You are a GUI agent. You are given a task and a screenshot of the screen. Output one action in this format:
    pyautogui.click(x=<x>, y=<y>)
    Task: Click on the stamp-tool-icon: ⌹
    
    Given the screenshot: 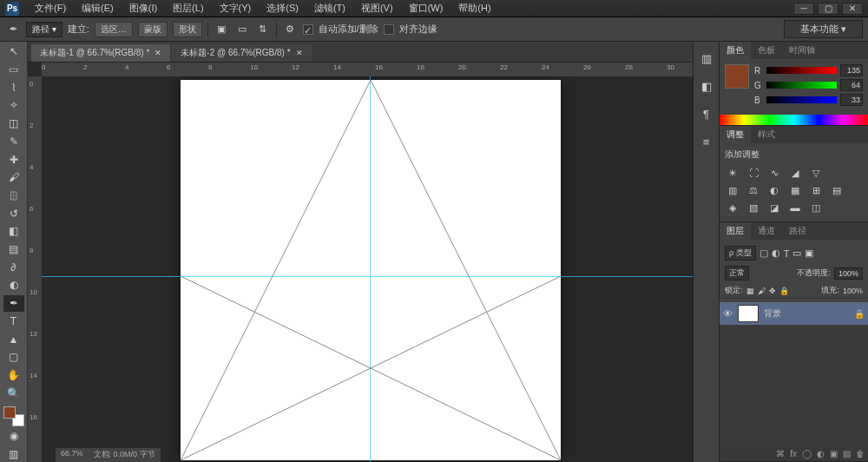 What is the action you would take?
    pyautogui.click(x=14, y=196)
    